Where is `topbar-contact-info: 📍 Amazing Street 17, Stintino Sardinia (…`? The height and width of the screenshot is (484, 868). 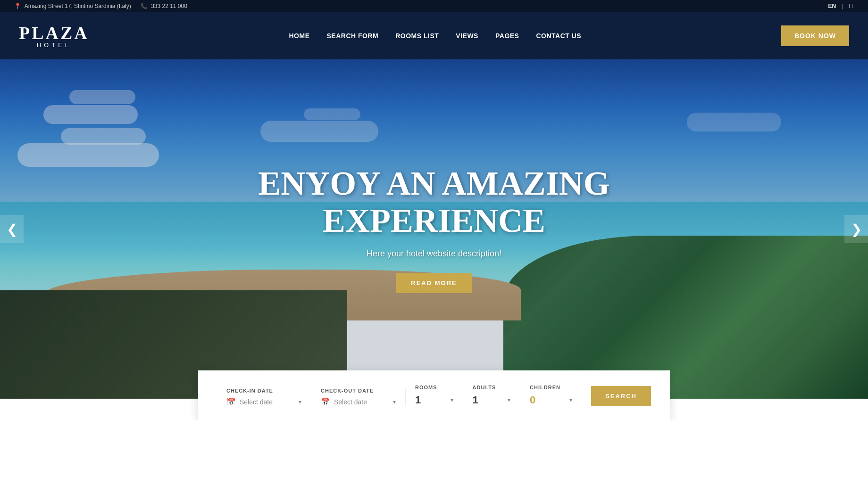
topbar-contact-info: 📍 Amazing Street 17, Stintino Sardinia (… is located at coordinates (101, 6).